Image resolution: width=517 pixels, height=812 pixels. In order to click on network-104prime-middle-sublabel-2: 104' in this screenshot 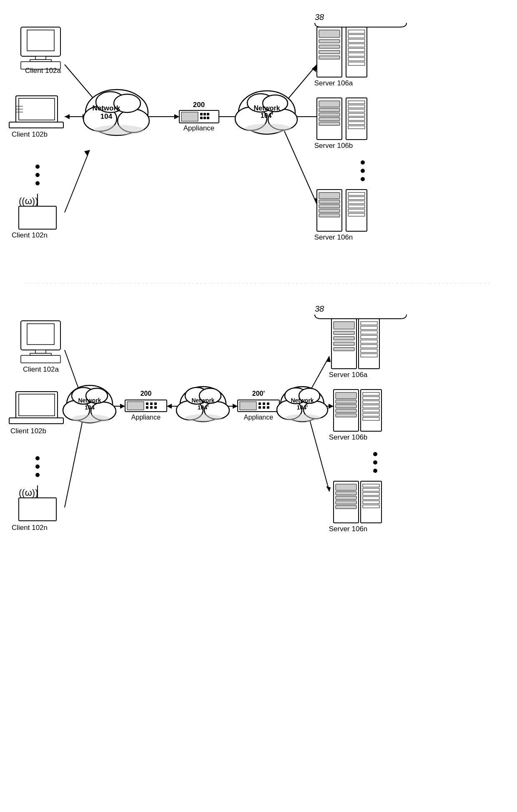, I will do `click(203, 407)`.